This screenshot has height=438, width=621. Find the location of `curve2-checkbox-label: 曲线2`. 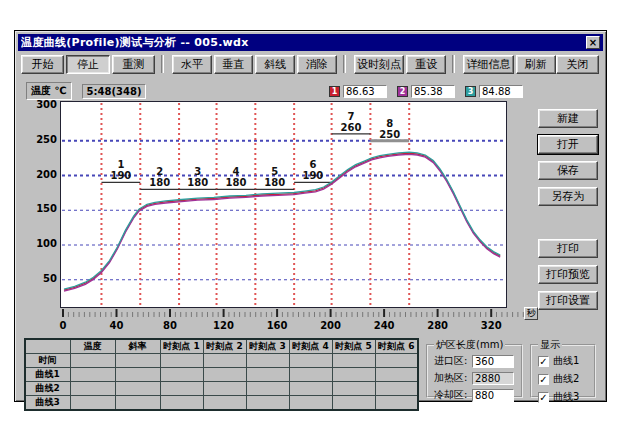

curve2-checkbox-label: 曲线2 is located at coordinates (566, 379).